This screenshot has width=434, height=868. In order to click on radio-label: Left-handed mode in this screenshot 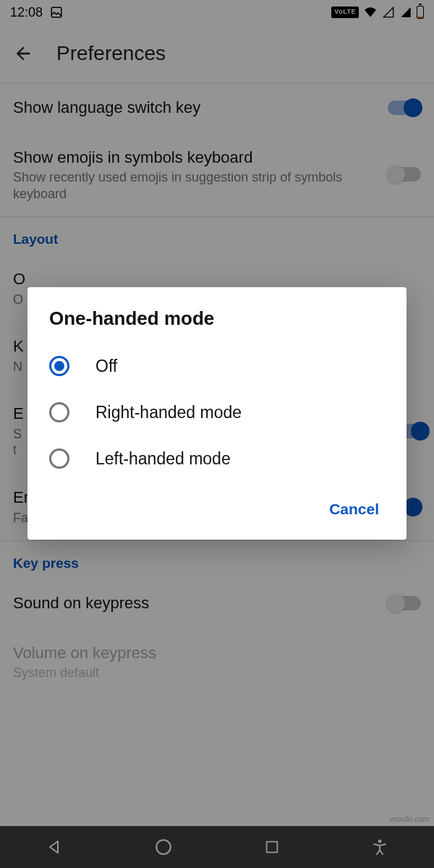, I will do `click(163, 459)`.